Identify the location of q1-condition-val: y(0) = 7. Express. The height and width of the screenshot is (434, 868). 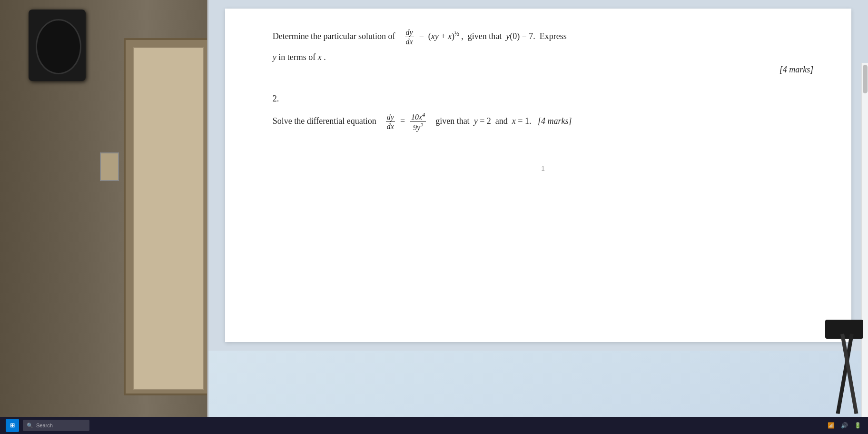
(536, 36).